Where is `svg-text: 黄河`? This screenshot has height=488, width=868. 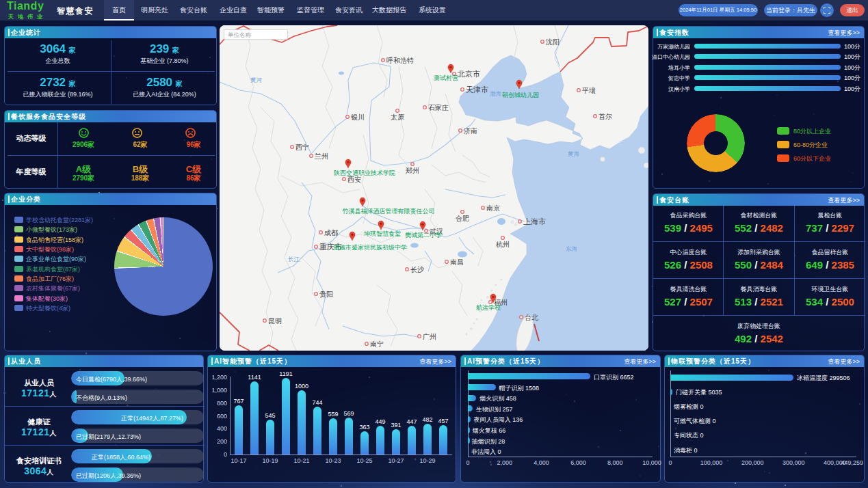 svg-text: 黄河 is located at coordinates (256, 80).